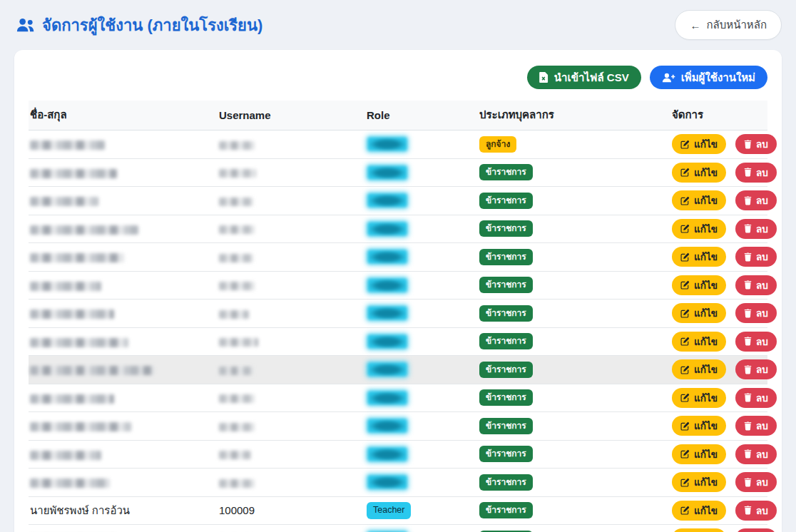  What do you see at coordinates (422, 116) in the screenshot?
I see `header-role: Role` at bounding box center [422, 116].